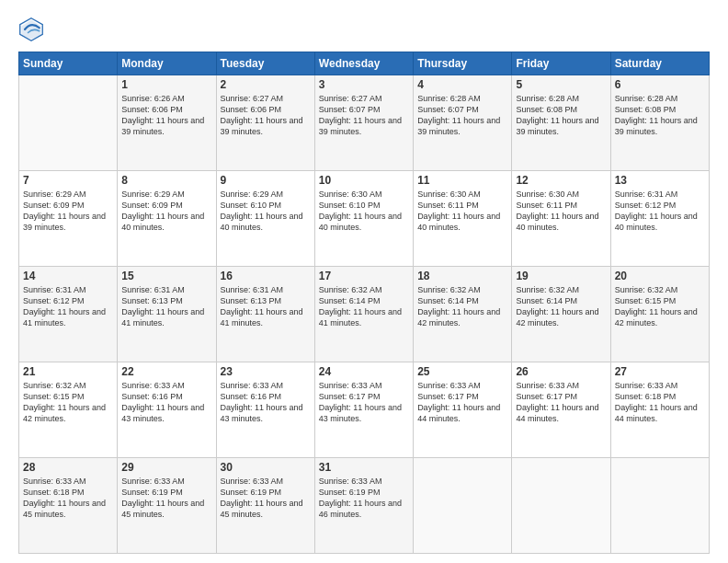  Describe the element at coordinates (660, 276) in the screenshot. I see `day-number: 20` at that location.